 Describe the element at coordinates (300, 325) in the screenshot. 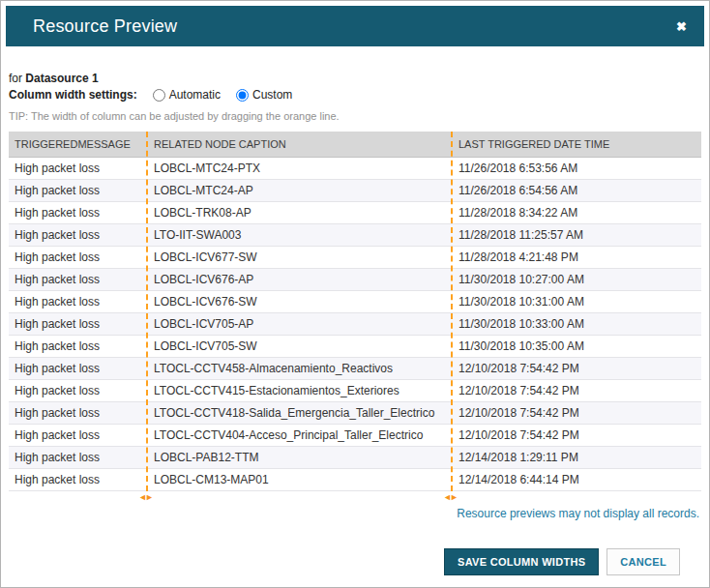

I see `table-cell: LOBCL-ICV705-AP` at that location.